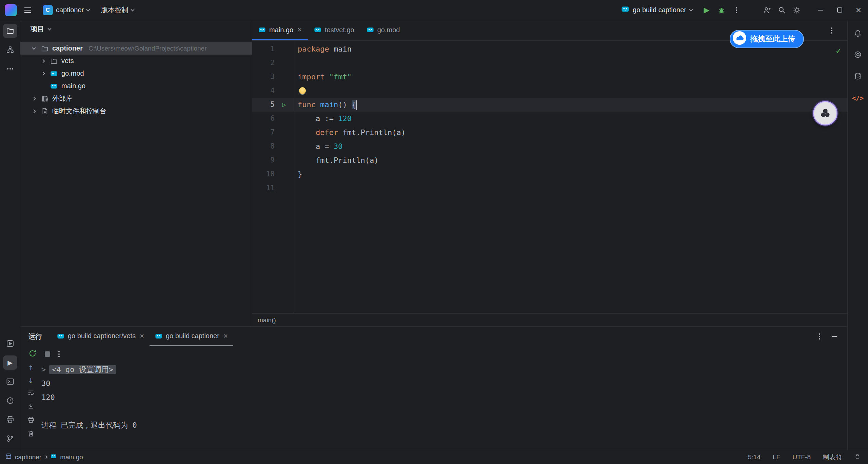 The image size is (868, 464). What do you see at coordinates (825, 113) in the screenshot?
I see `floating-widget` at bounding box center [825, 113].